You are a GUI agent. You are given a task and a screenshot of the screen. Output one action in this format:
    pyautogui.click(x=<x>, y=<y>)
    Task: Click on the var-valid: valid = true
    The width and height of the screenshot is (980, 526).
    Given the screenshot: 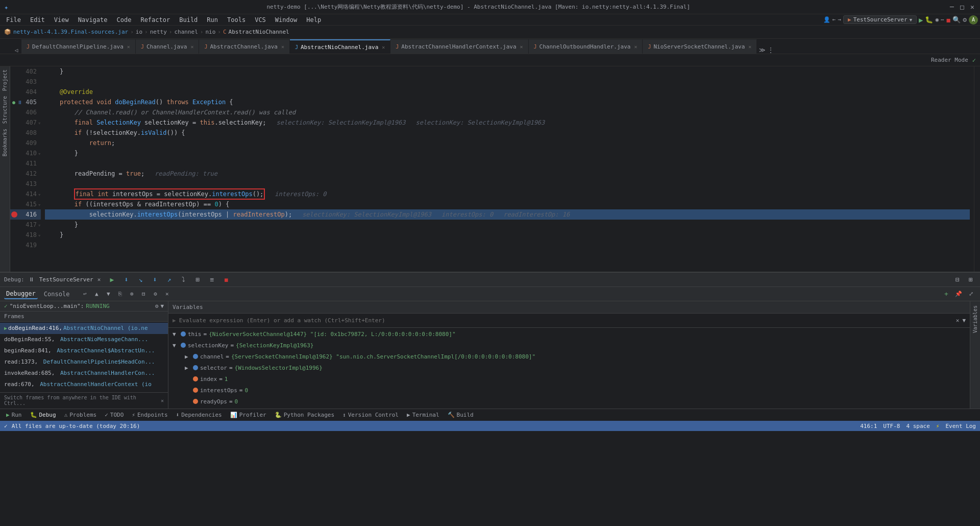 What is the action you would take?
    pyautogui.click(x=569, y=408)
    